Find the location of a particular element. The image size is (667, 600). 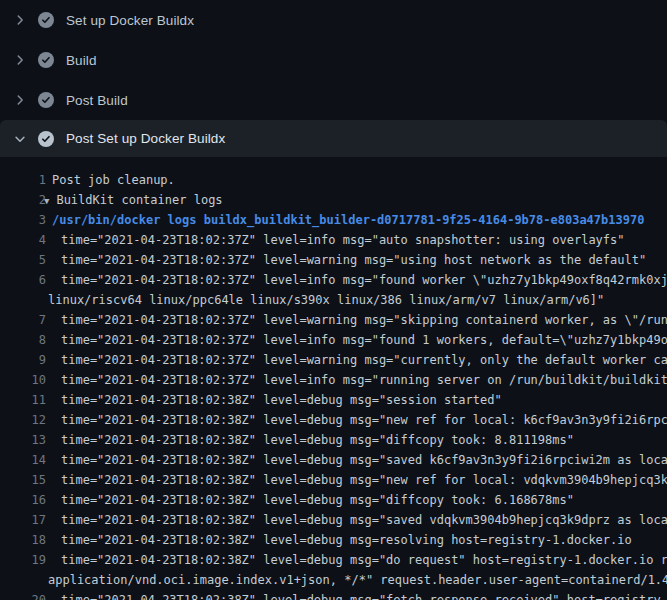

step-row-set-up-docker-buildx: Set up Docker Buildx is located at coordinates (334, 20).